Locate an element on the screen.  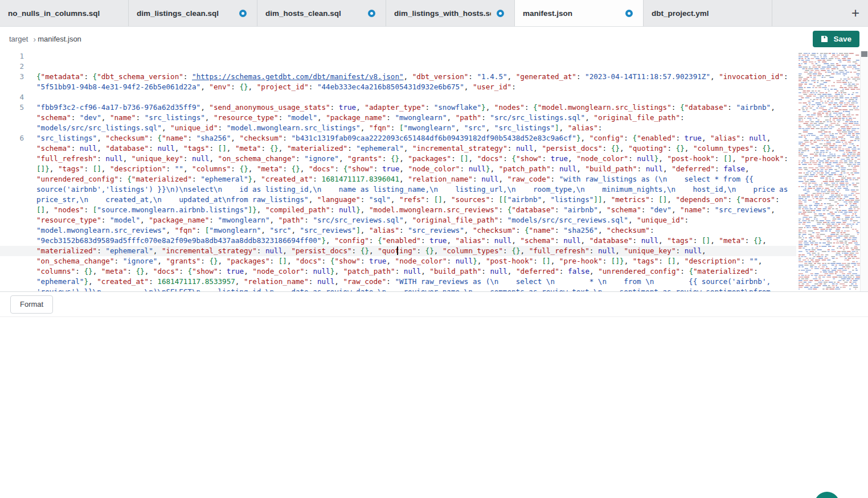
tab-dim-listings-with-hosts-sql: dim_listings_with_hosts.sql is located at coordinates (451, 13).